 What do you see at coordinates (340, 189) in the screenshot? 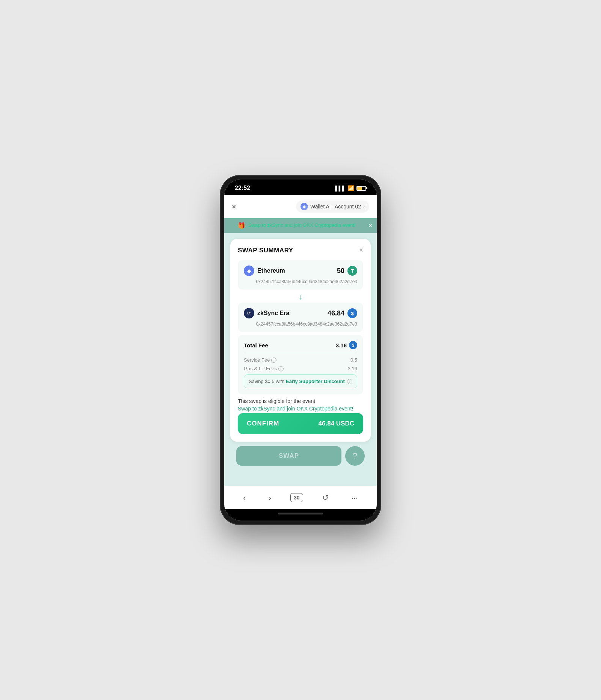
I see `signal-icon: ▌▌▌` at bounding box center [340, 189].